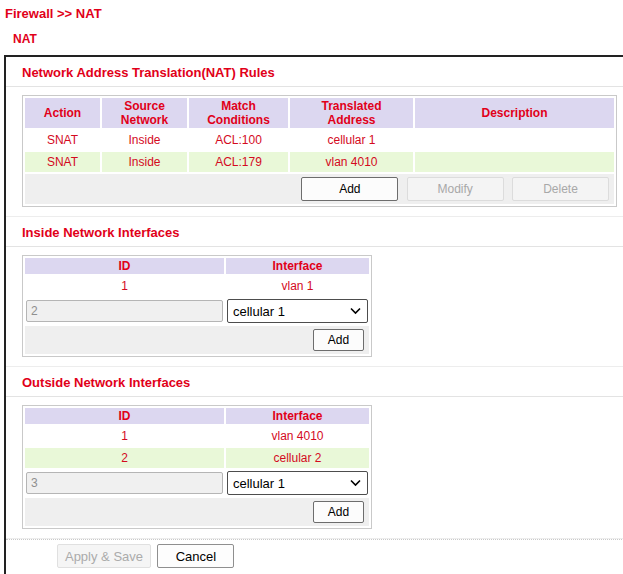 Image resolution: width=623 pixels, height=574 pixels. Describe the element at coordinates (124, 483) in the screenshot. I see `outside-id-input` at that location.